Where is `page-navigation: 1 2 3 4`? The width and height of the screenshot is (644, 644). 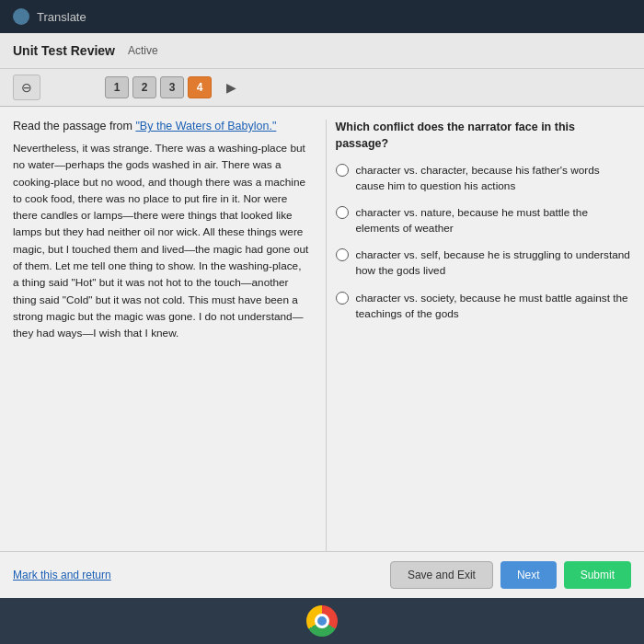
page-navigation: 1 2 3 4 is located at coordinates (158, 87).